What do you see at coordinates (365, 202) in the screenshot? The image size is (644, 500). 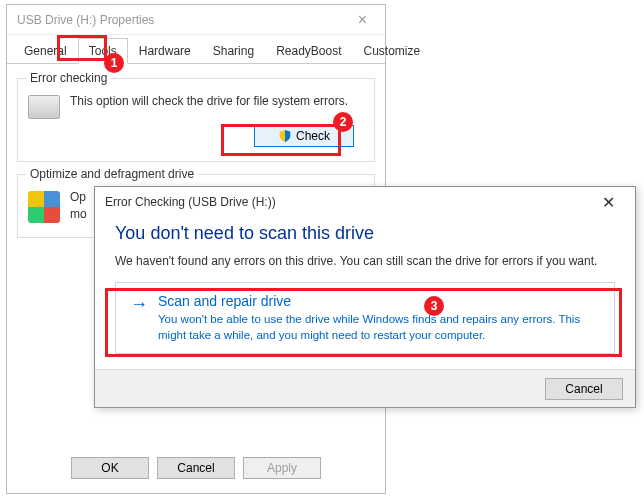 I see `dialog-titlebar: Error Checking (USB Drive (H:)) ✕` at bounding box center [365, 202].